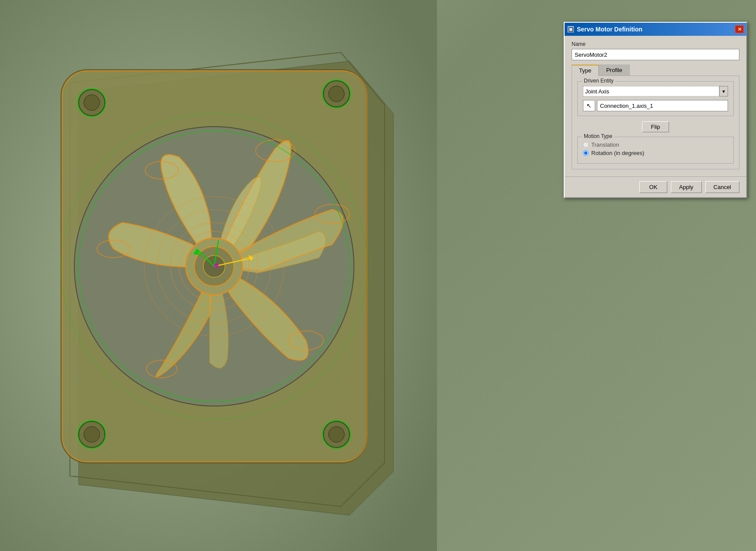 This screenshot has height=551, width=756. I want to click on translation-radio, so click(586, 145).